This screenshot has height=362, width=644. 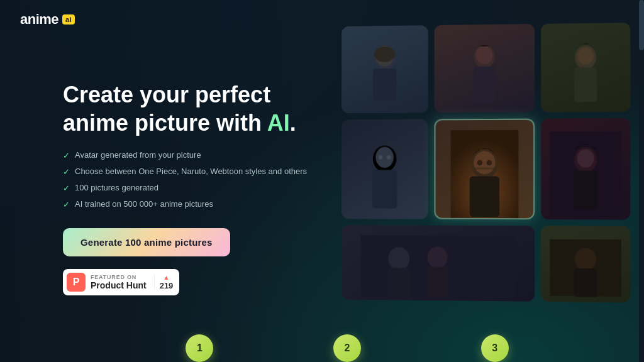 What do you see at coordinates (279, 123) in the screenshot?
I see `ai-highlight: AI` at bounding box center [279, 123].